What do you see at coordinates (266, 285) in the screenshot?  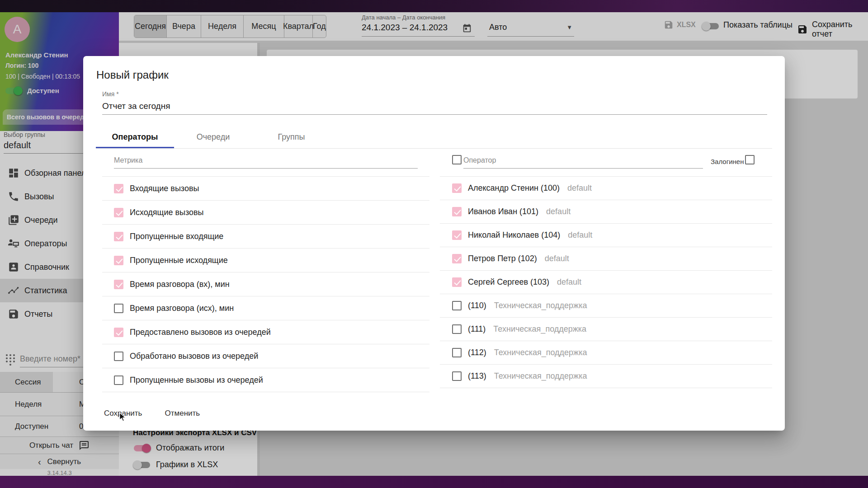 I see `metric-row: Время разговора (вх), мин` at bounding box center [266, 285].